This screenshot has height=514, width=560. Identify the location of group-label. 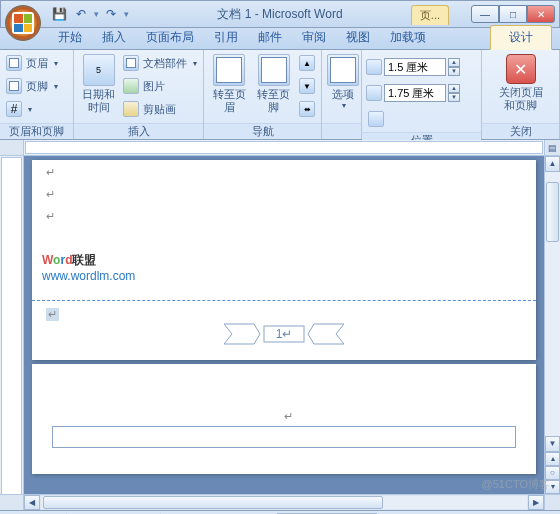
(342, 131).